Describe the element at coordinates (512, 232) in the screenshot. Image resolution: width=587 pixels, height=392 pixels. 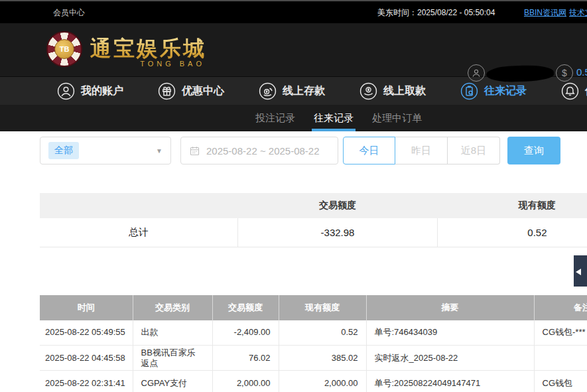
I see `total-current-amount: 0.52` at that location.